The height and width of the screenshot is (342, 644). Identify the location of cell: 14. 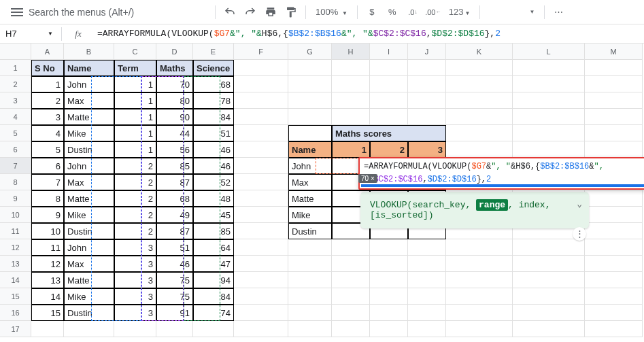
(48, 296).